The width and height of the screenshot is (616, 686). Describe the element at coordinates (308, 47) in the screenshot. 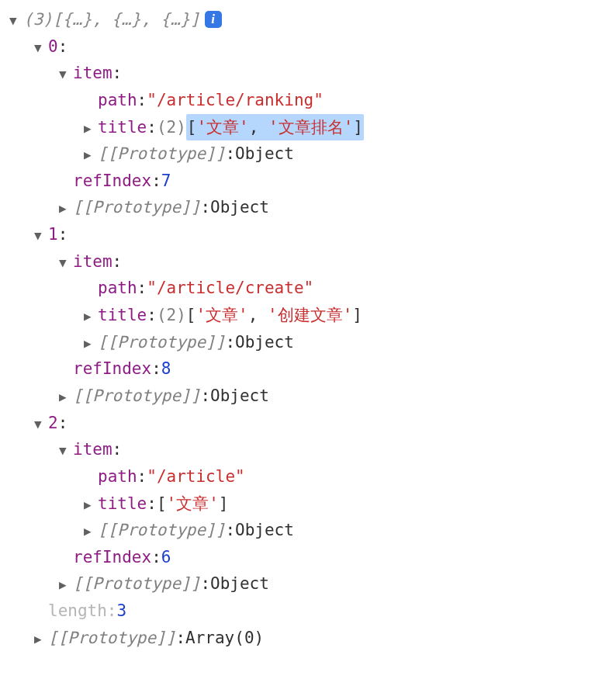

I see `array-item-row: 0:` at that location.